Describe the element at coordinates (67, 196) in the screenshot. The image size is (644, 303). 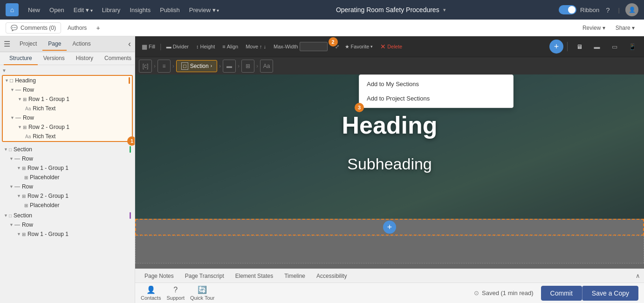
I see `s1-group2: ▼ ⊞ Row 2 - Group 1` at that location.